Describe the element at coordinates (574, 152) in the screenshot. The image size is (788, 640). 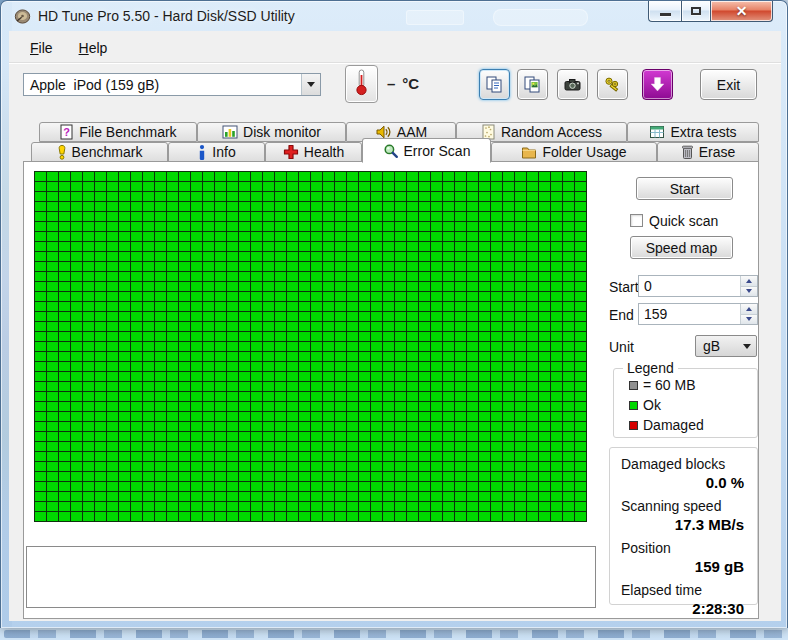
I see `tab-folder-usage: Folder Usage` at that location.